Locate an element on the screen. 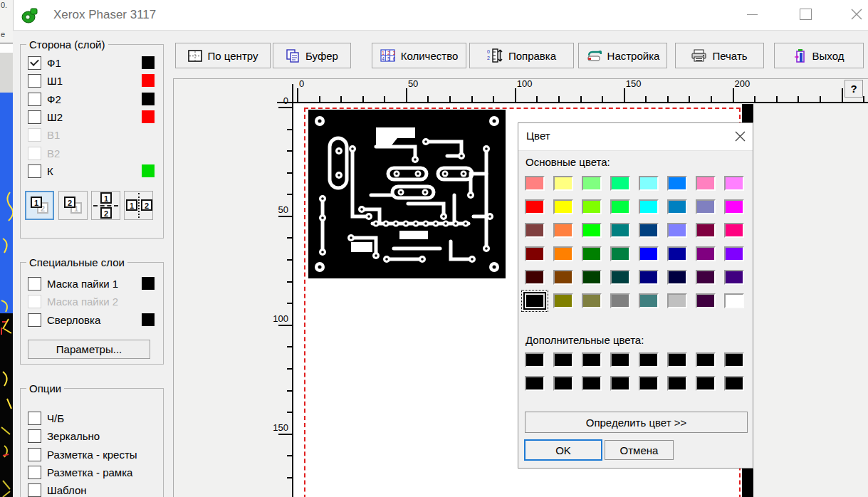 The height and width of the screenshot is (497, 868). arrange-2-over-1-button: 1 2 is located at coordinates (73, 205).